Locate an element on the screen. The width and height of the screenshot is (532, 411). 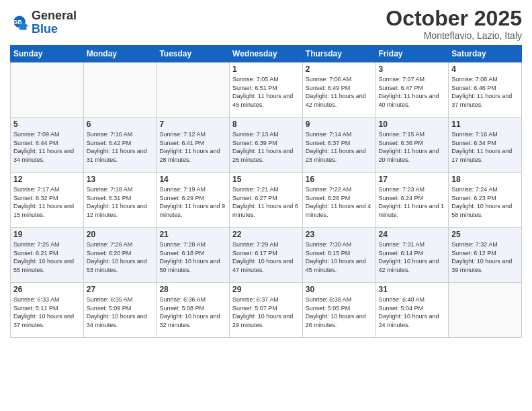
table-row: 25Sunrise: 7:32 AM Sunset: 6:12 PM Dayli… is located at coordinates (485, 255).